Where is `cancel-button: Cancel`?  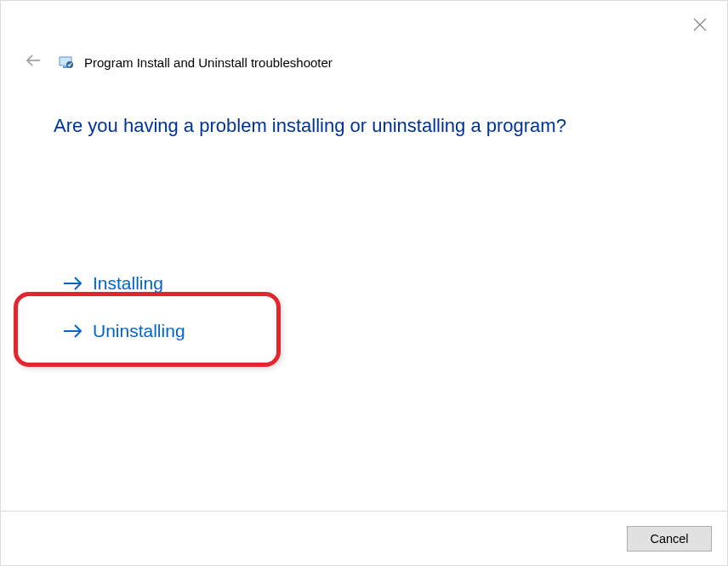
cancel-button: Cancel is located at coordinates (669, 539).